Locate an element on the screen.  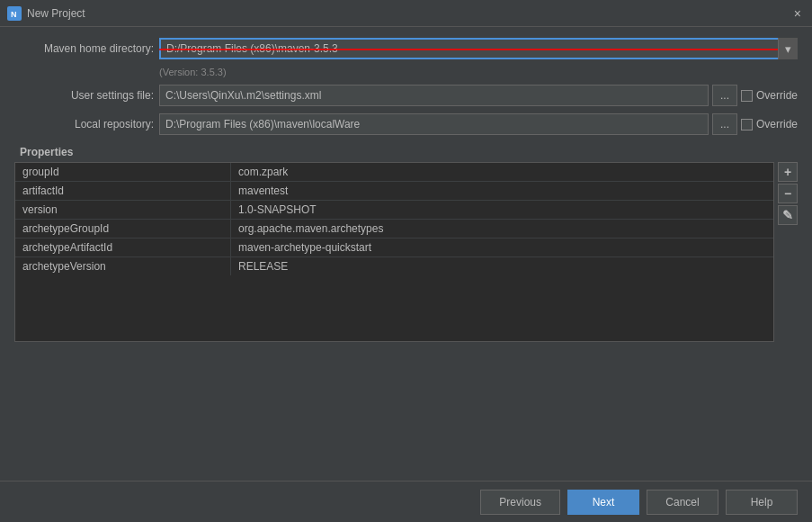
properties-header: Properties is located at coordinates (406, 152).